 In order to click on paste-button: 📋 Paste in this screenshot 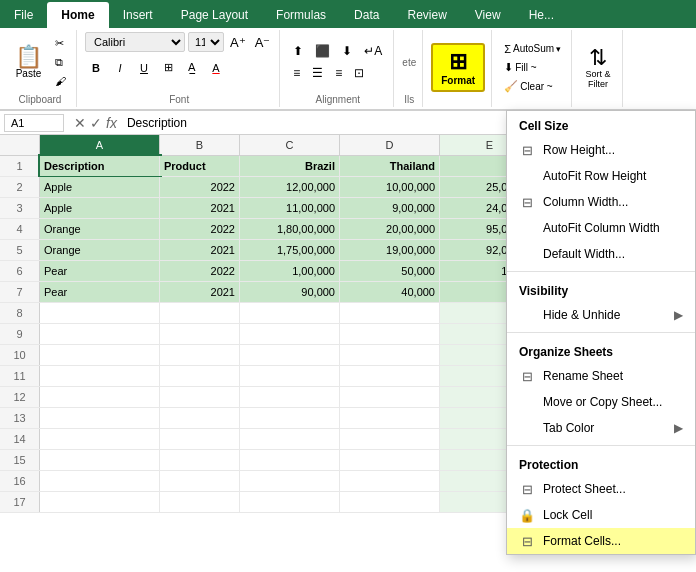, I will do `click(28, 62)`.